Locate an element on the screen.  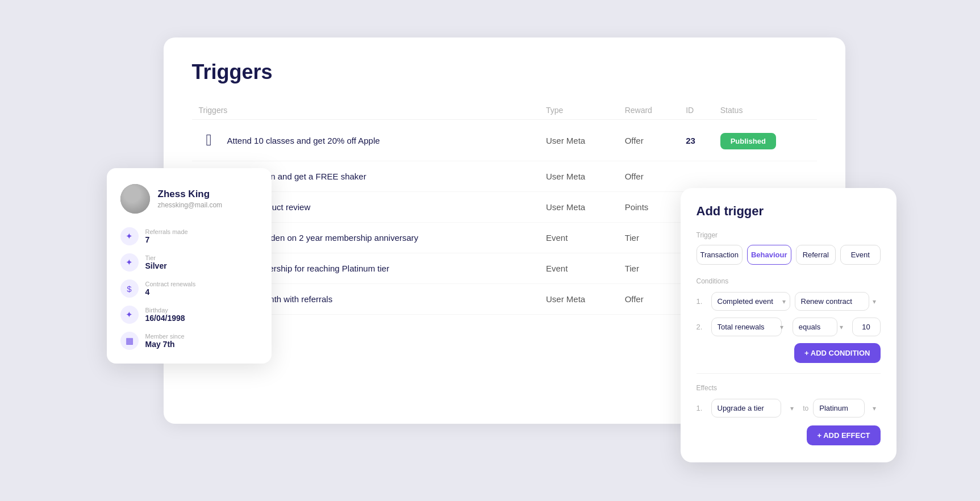
condition-num-2: 2. is located at coordinates (702, 327).